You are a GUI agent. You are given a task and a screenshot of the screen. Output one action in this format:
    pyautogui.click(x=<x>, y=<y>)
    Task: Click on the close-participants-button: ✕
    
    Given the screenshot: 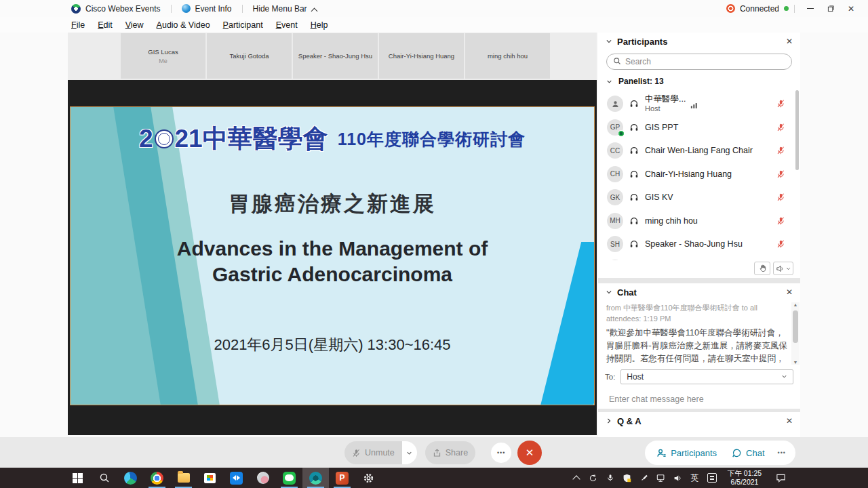 What is the action you would take?
    pyautogui.click(x=789, y=41)
    